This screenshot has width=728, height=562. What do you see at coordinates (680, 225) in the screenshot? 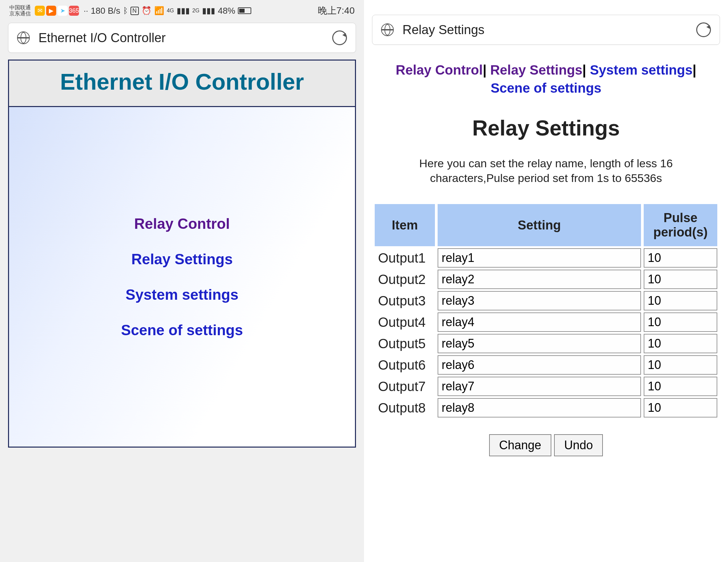
I see `col-pulse: Pulse period(s)` at bounding box center [680, 225].